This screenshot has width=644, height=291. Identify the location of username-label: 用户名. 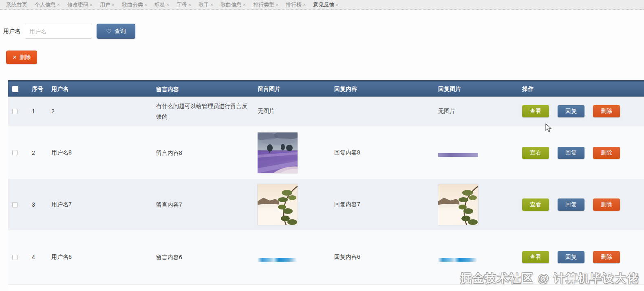
(12, 31).